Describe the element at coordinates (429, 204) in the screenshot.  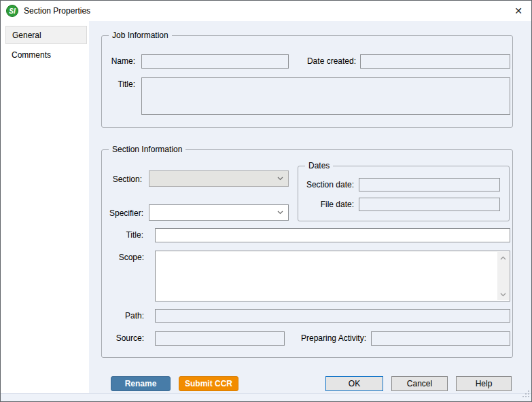
I see `file-date-field` at that location.